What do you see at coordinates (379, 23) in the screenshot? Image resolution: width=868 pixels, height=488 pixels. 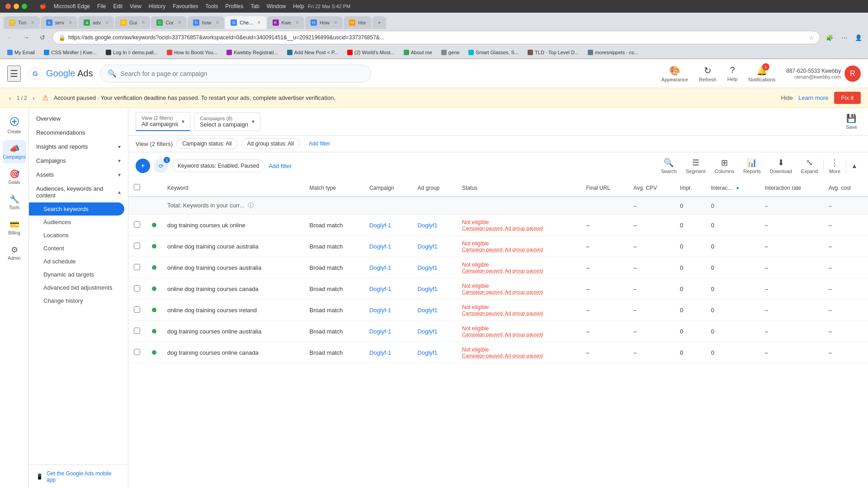 I see `browser-tab-new: +` at bounding box center [379, 23].